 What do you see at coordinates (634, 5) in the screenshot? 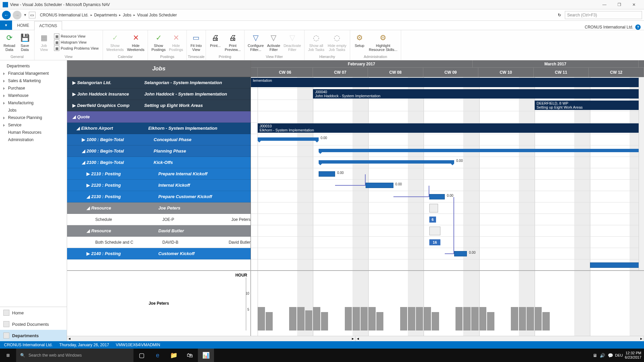
I see `close-button: ✕` at bounding box center [634, 5].